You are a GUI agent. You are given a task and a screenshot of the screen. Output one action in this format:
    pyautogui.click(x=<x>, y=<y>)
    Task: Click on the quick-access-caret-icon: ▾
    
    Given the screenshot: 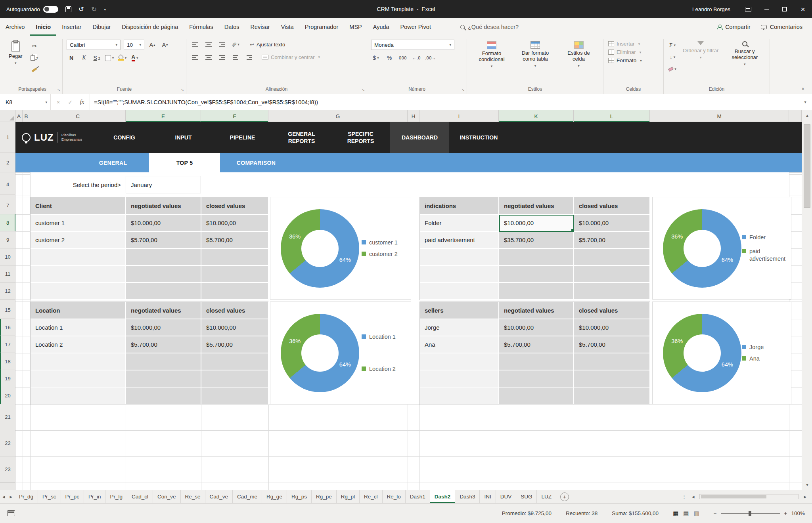 What is the action you would take?
    pyautogui.click(x=105, y=10)
    